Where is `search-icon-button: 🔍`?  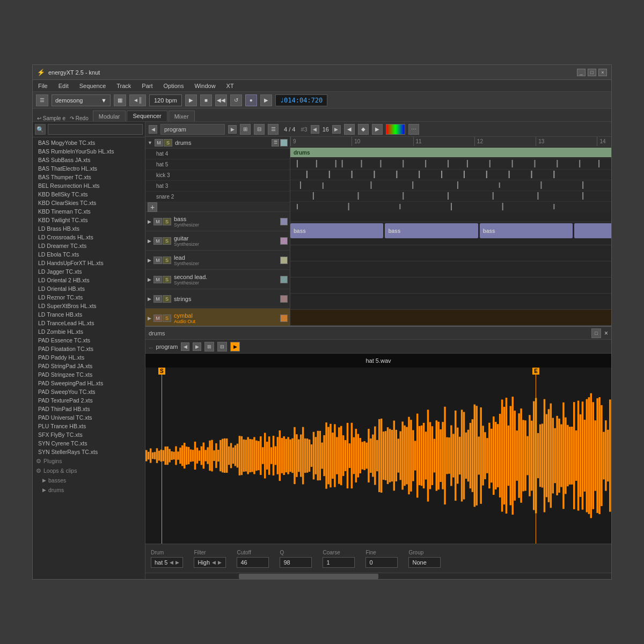 search-icon-button: 🔍 is located at coordinates (40, 129).